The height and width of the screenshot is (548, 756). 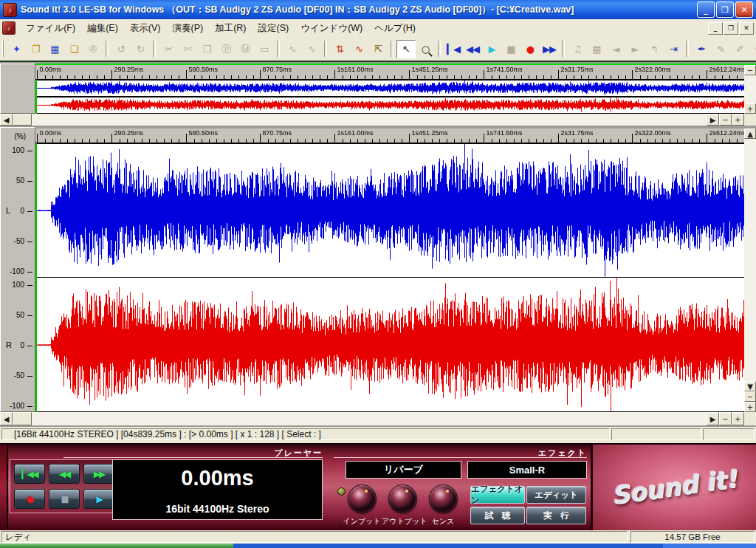 I want to click on open-button: ❐, so click(x=35, y=49).